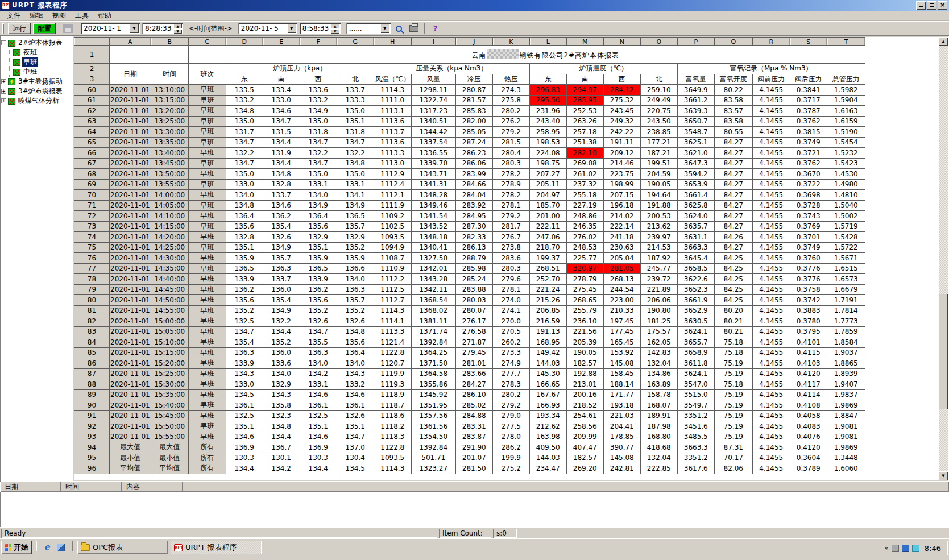 This screenshot has width=949, height=560. Describe the element at coordinates (92, 468) in the screenshot. I see `row-number: 96` at that location.